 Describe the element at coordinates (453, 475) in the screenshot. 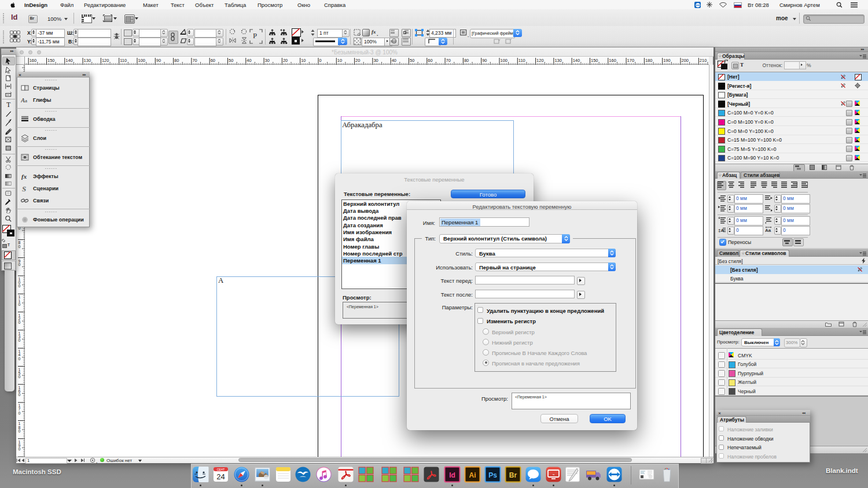

I see `svg-text: Id` at that location.